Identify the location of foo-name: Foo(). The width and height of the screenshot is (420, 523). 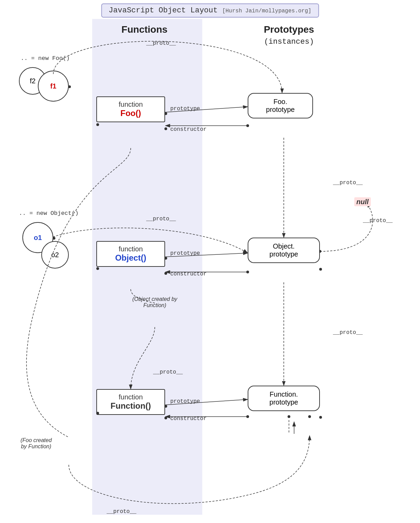
(131, 113).